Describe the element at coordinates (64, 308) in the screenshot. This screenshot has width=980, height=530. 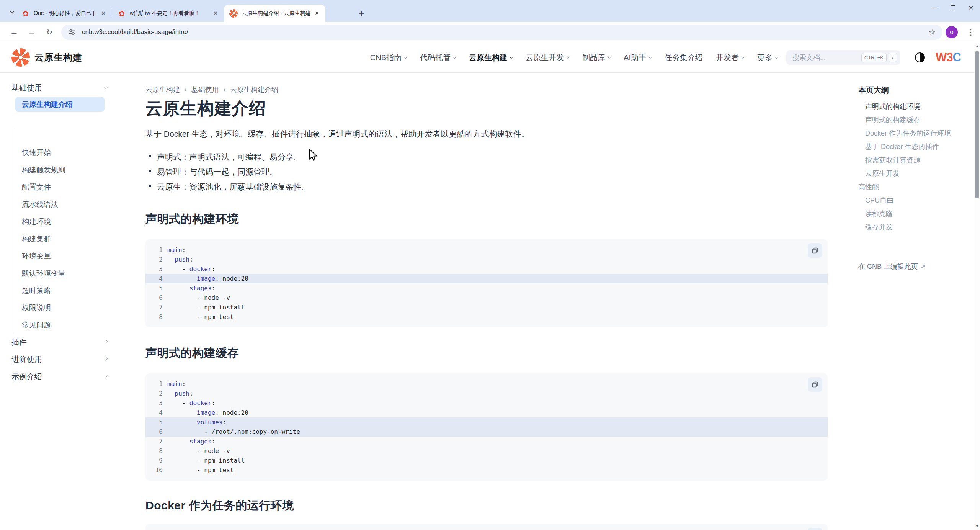
I see `sidebar-item: 权限说明` at that location.